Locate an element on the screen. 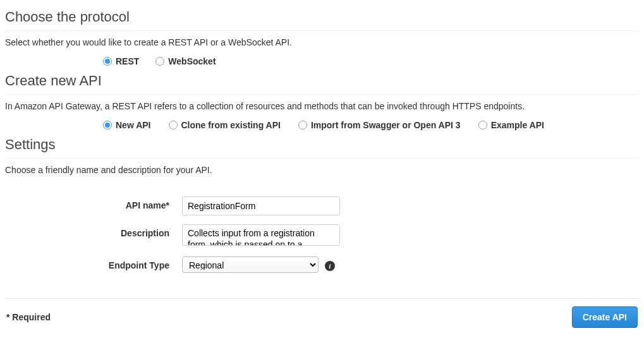 This screenshot has width=644, height=350. create-options: New API Clone from existing API Import f… is located at coordinates (371, 125).